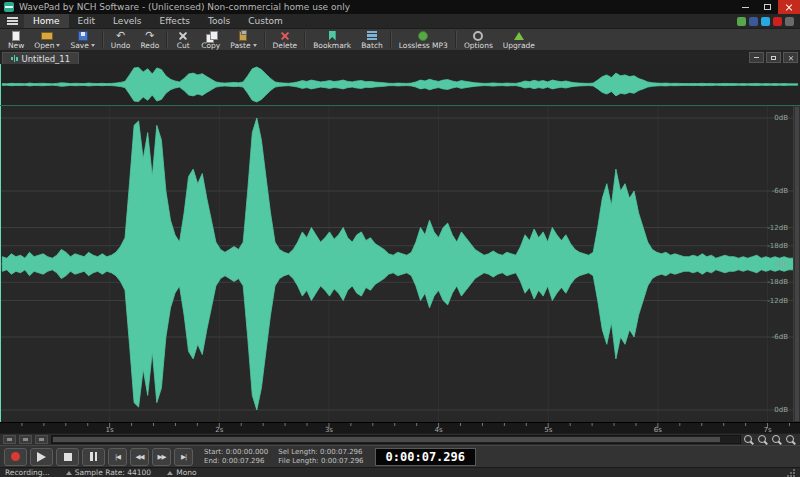 The height and width of the screenshot is (477, 800). Describe the element at coordinates (396, 440) in the screenshot. I see `horizontal-scrollbar` at that location.